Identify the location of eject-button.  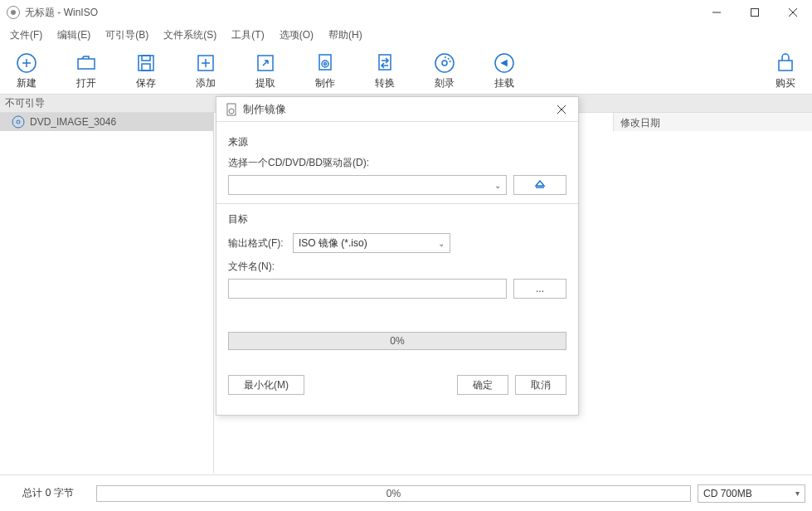
(540, 185).